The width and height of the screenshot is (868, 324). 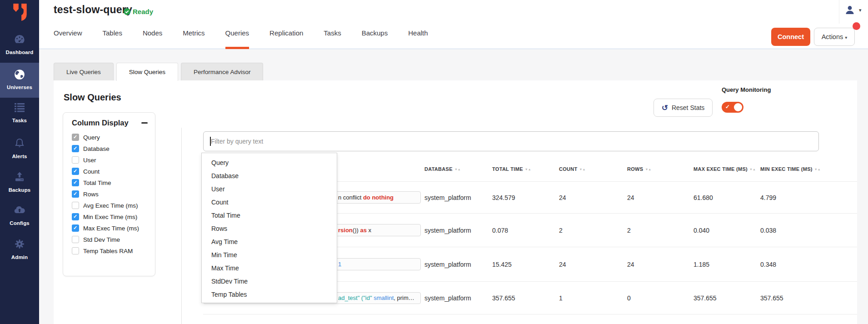 What do you see at coordinates (85, 171) in the screenshot?
I see `column-option-count: Count` at bounding box center [85, 171].